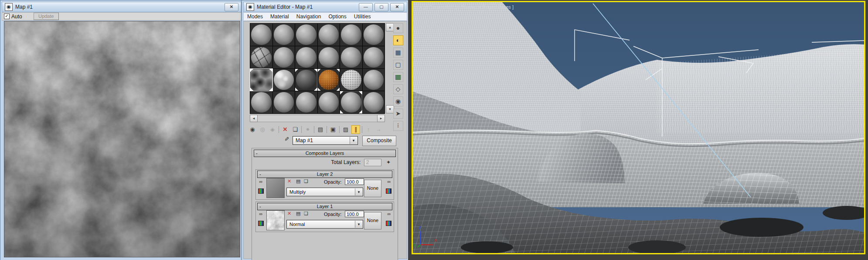 The width and height of the screenshot is (868, 260). What do you see at coordinates (398, 126) in the screenshot?
I see `material-map-navigator-icon: ⁝` at bounding box center [398, 126].